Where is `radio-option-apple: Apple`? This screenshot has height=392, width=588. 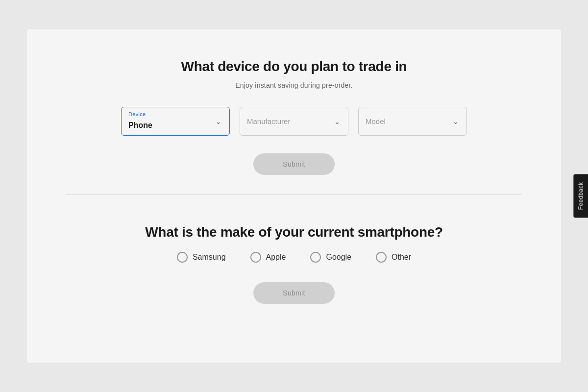
radio-option-apple: Apple is located at coordinates (269, 257).